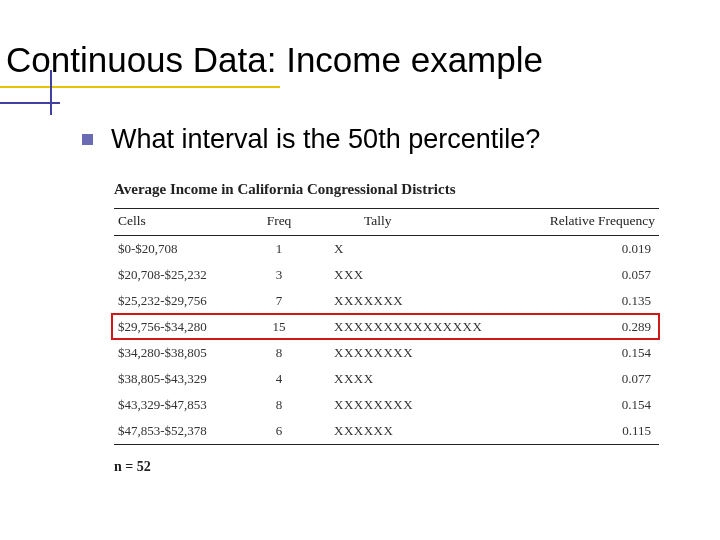  Describe the element at coordinates (386, 405) in the screenshot. I see `table-row: $43,329-$47,8538XXXXXXXX0.154` at that location.